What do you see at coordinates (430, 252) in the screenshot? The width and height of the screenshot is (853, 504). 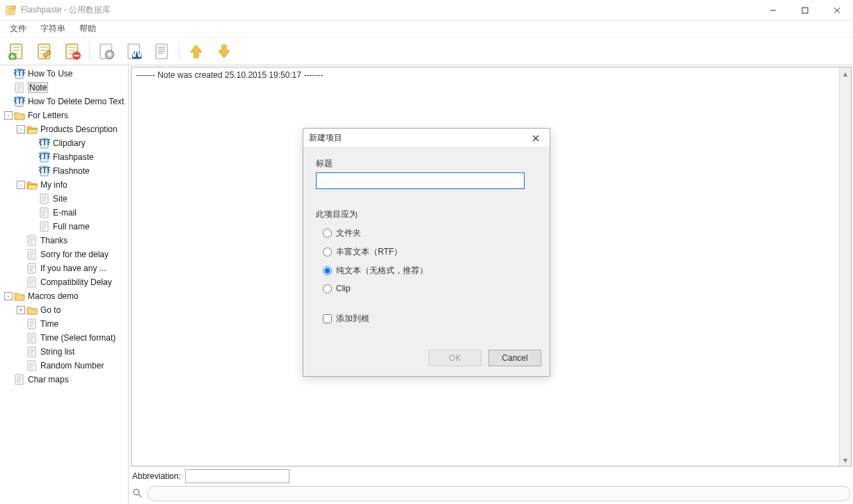 I see `radio-rtf: 丰富文本（RTF）` at bounding box center [430, 252].